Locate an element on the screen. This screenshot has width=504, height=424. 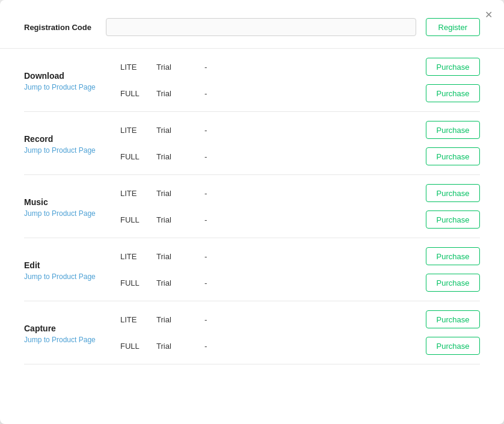
product-name-music: Music is located at coordinates (72, 202).